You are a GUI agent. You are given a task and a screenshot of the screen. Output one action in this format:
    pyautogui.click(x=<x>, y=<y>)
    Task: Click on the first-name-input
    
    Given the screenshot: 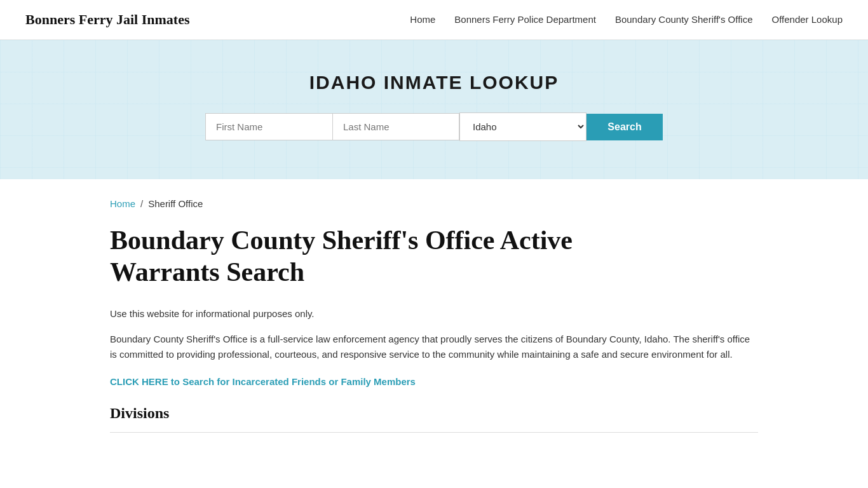 What is the action you would take?
    pyautogui.click(x=269, y=127)
    